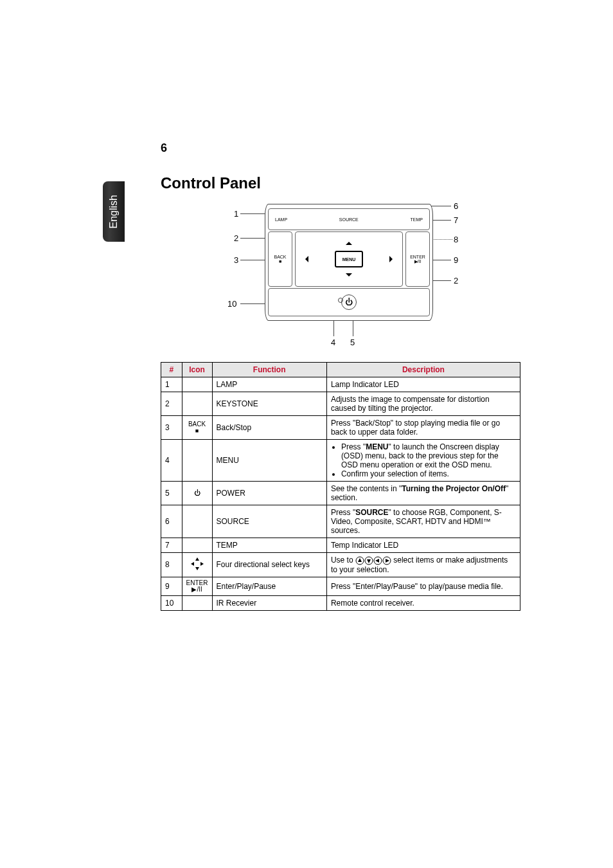 This screenshot has height=868, width=613. Describe the element at coordinates (423, 522) in the screenshot. I see `cell-desc: Press "SOURCE" to choose RGB, Component,…` at that location.